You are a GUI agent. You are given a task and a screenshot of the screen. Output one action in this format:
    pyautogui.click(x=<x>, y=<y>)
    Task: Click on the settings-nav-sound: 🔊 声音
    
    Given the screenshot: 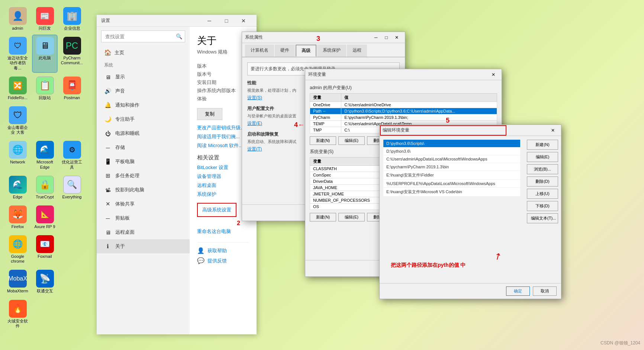 What is the action you would take?
    pyautogui.click(x=143, y=91)
    